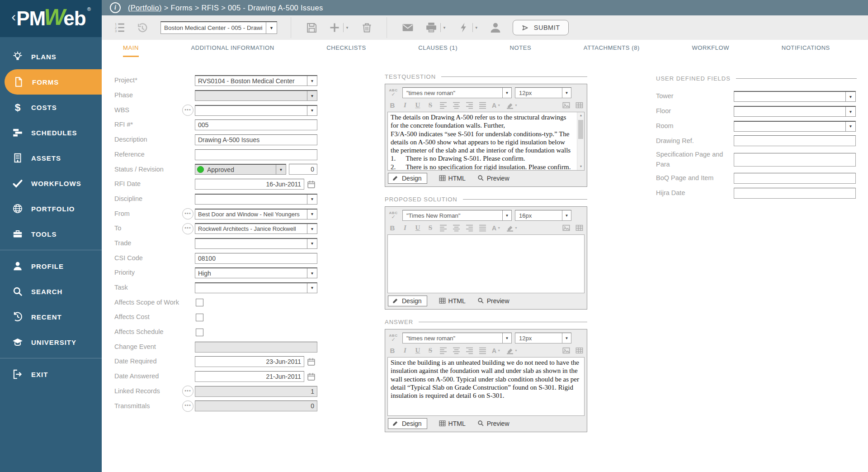 The image size is (868, 472). What do you see at coordinates (51, 57) in the screenshot?
I see `sidebar-item-plans: PLANS` at bounding box center [51, 57].